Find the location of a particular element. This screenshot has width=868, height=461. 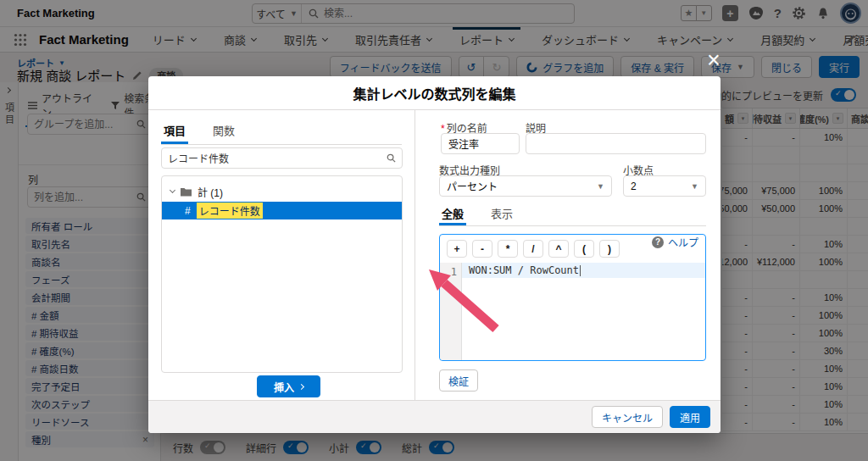

field-search-input is located at coordinates (277, 158).